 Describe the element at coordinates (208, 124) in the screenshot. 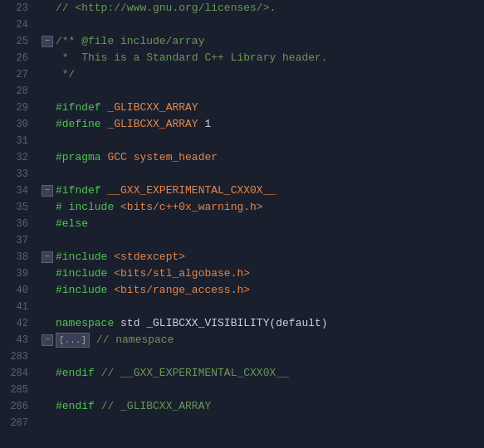

I see `token-default: 1` at that location.